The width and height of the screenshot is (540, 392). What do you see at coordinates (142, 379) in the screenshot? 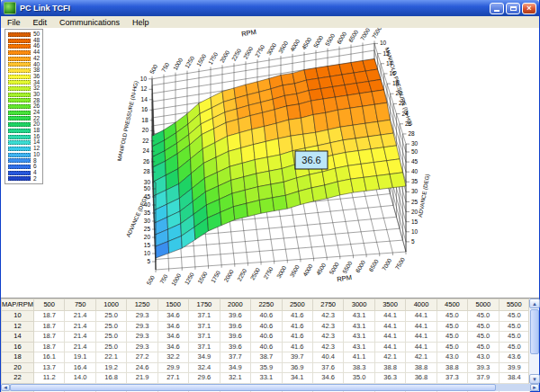
I see `table-cell: 21.9` at bounding box center [142, 379].